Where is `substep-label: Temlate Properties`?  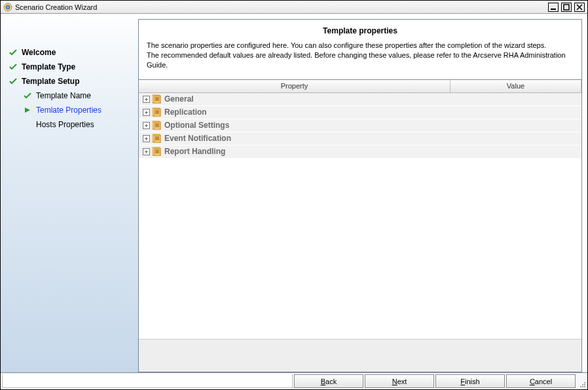 substep-label: Temlate Properties is located at coordinates (69, 110).